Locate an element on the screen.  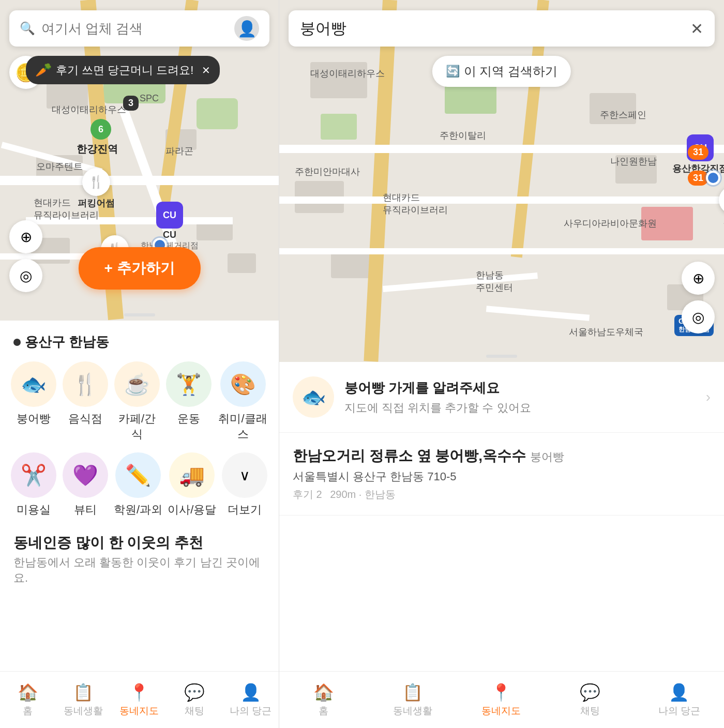
result-item: 한남오거리 정류소 옆 붕어빵,옥수수 붕어빵 서울특별시 용산구 한남동 71… is located at coordinates (502, 474).